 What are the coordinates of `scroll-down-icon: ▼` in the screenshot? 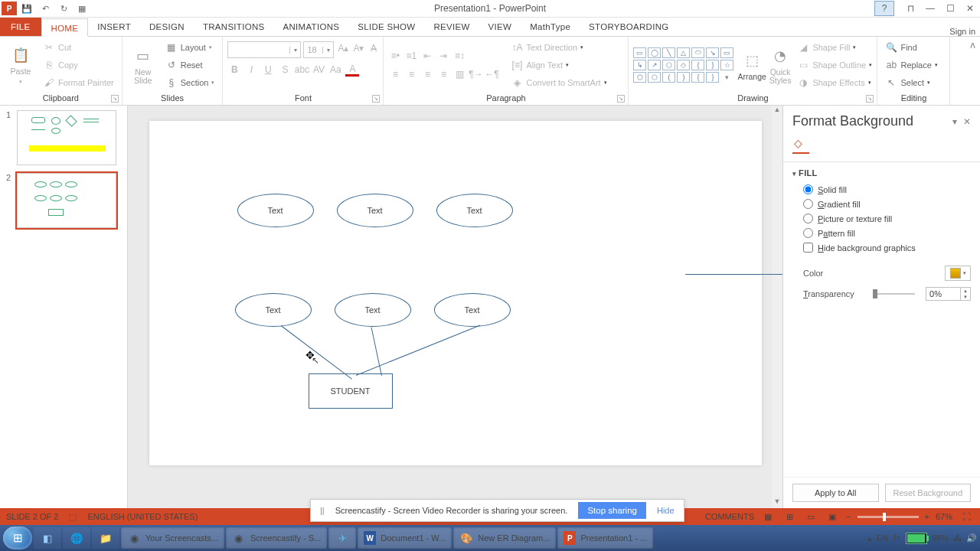 It's located at (777, 503).